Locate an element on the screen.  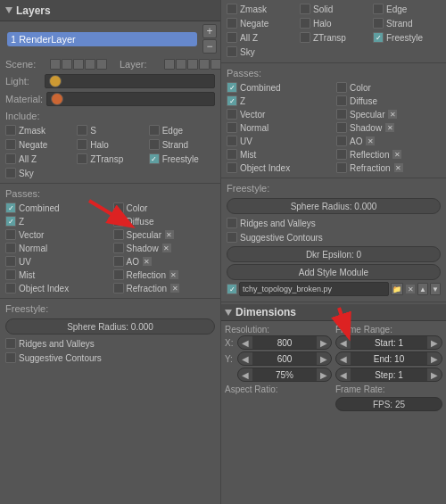
pass-normal-cb is located at coordinates (11, 248).